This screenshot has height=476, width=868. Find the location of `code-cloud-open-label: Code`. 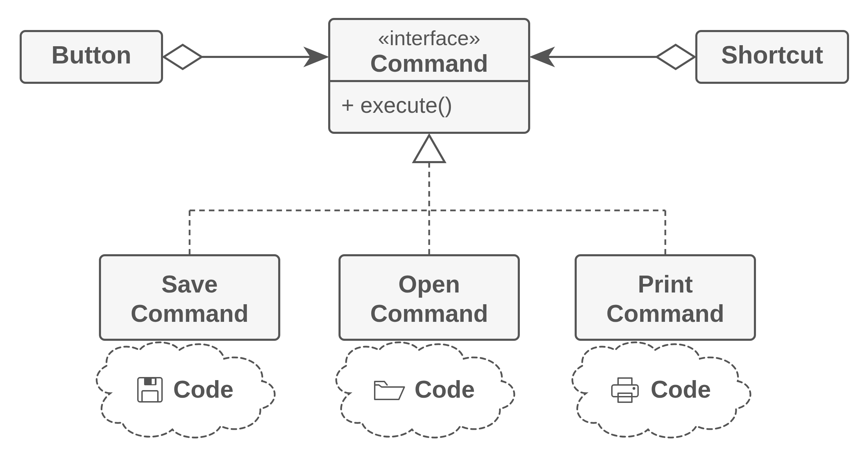

code-cloud-open-label: Code is located at coordinates (445, 389).